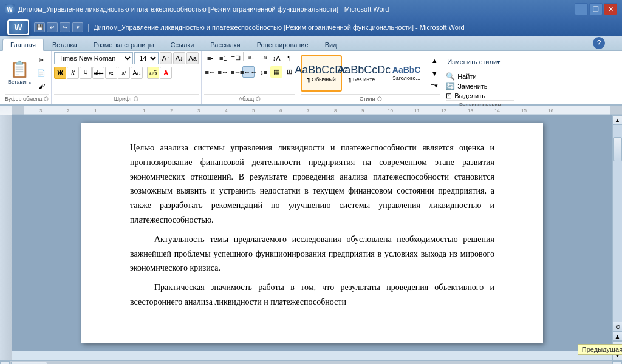  I want to click on scroll-left-button: ◄, so click(5, 363).